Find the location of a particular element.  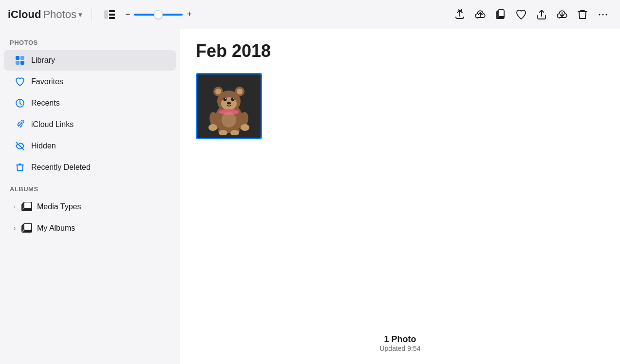

recently-deleted-label: Recently Deleted is located at coordinates (61, 167).